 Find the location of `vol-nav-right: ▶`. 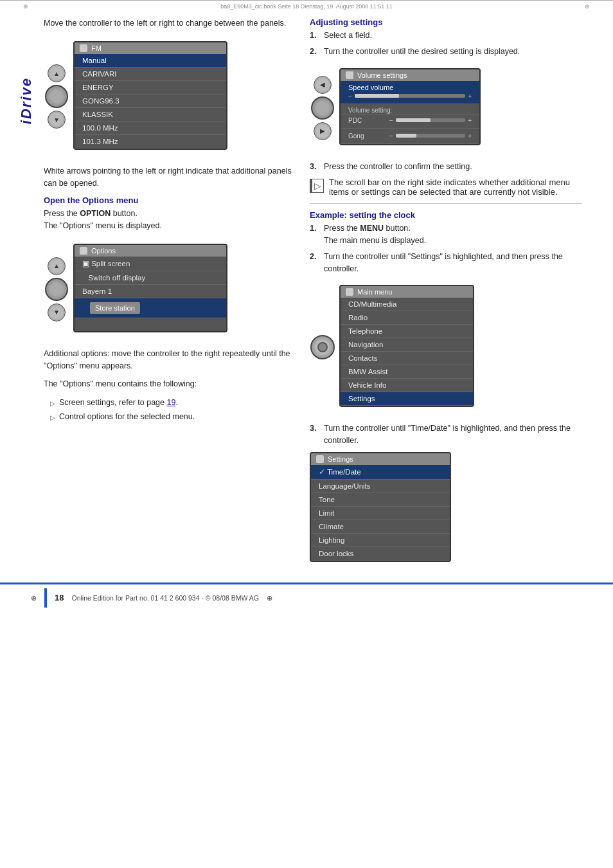

vol-nav-right: ▶ is located at coordinates (323, 131).